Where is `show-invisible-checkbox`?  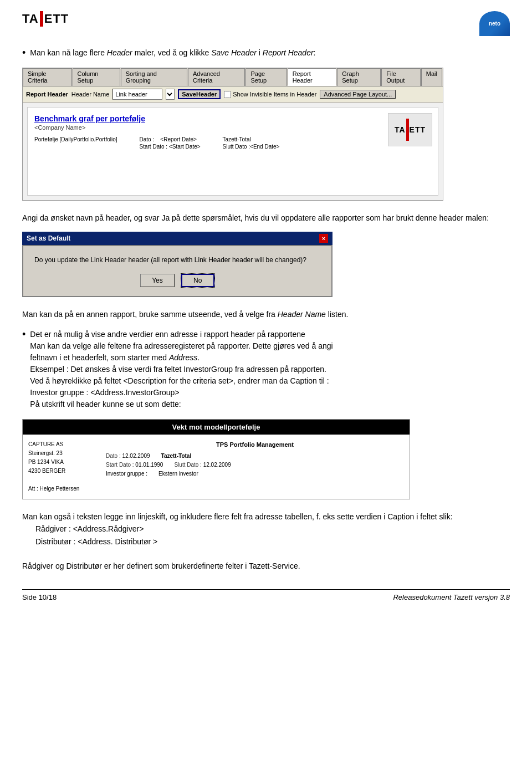 show-invisible-checkbox is located at coordinates (227, 94).